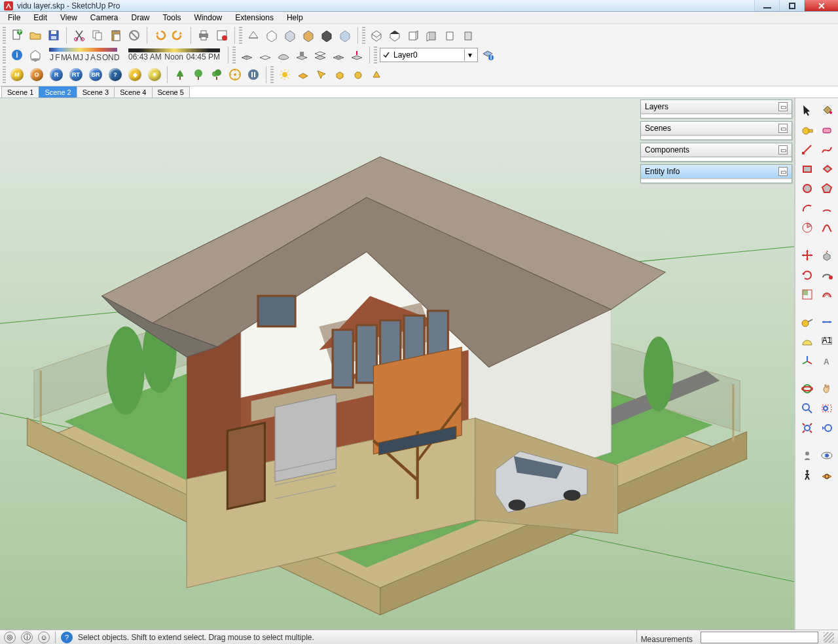 This screenshot has width=838, height=644. What do you see at coordinates (208, 18) in the screenshot?
I see `menu-window: Window` at bounding box center [208, 18].